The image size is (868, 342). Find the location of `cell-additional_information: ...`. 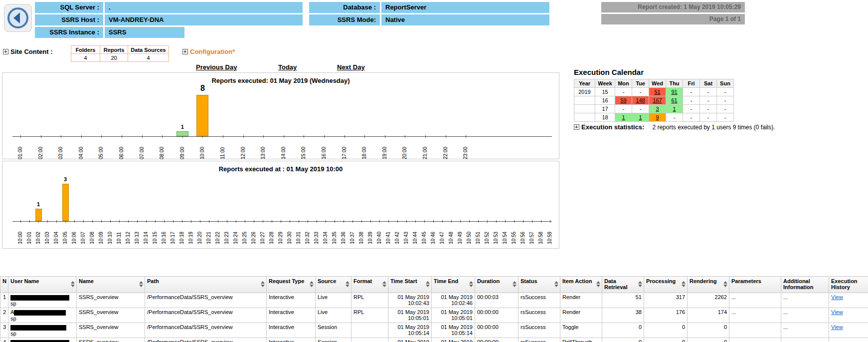

cell-additional_information: ... is located at coordinates (805, 331).